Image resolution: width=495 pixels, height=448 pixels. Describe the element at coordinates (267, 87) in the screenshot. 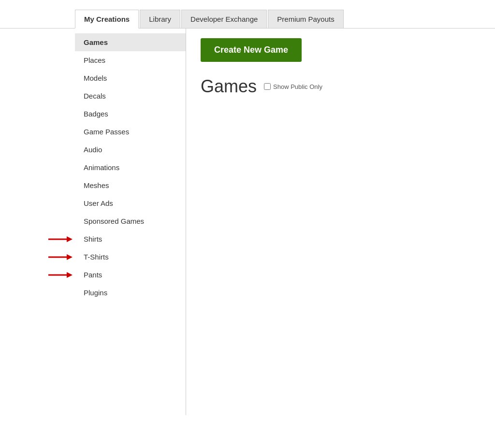

I see `show-public-only-checkbox` at that location.